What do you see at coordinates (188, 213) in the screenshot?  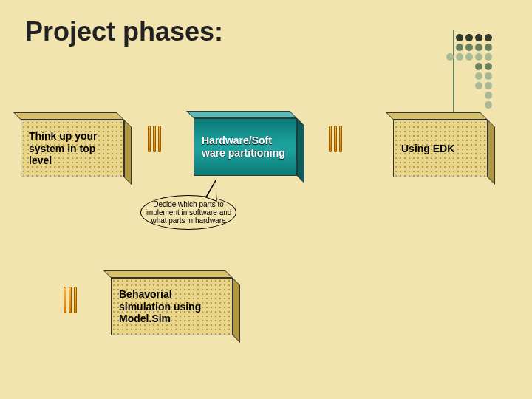 I see `callout-bubble: Decide which parts to implement in softw…` at bounding box center [188, 213].